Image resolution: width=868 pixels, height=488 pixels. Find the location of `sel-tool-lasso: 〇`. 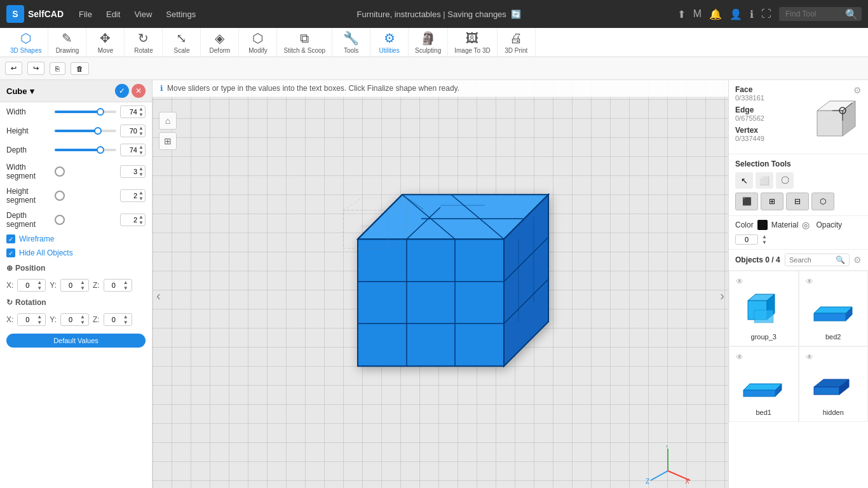

sel-tool-lasso: 〇 is located at coordinates (785, 180).